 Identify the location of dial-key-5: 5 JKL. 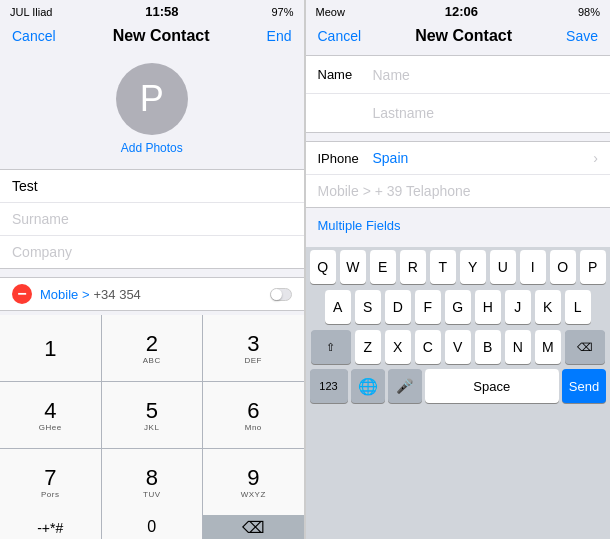
(152, 415).